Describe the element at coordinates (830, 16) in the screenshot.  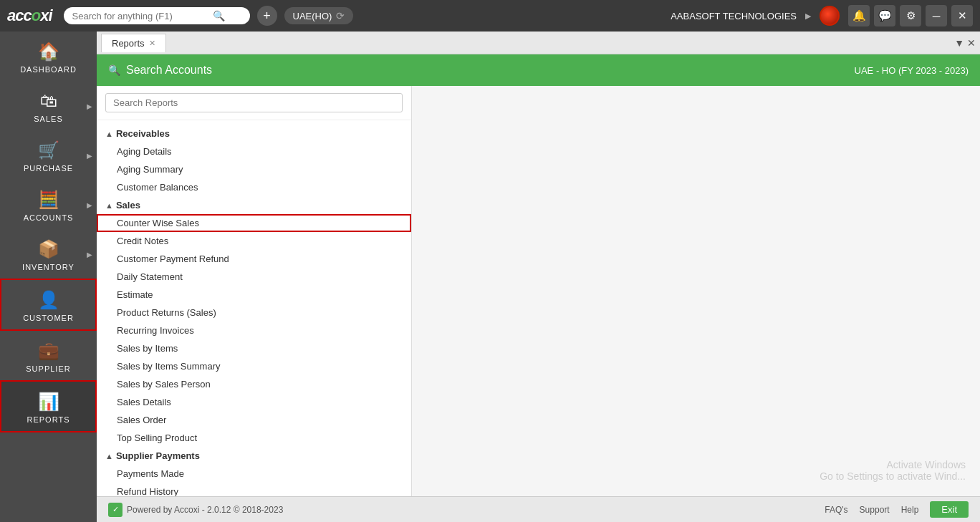
I see `user-avatar` at that location.